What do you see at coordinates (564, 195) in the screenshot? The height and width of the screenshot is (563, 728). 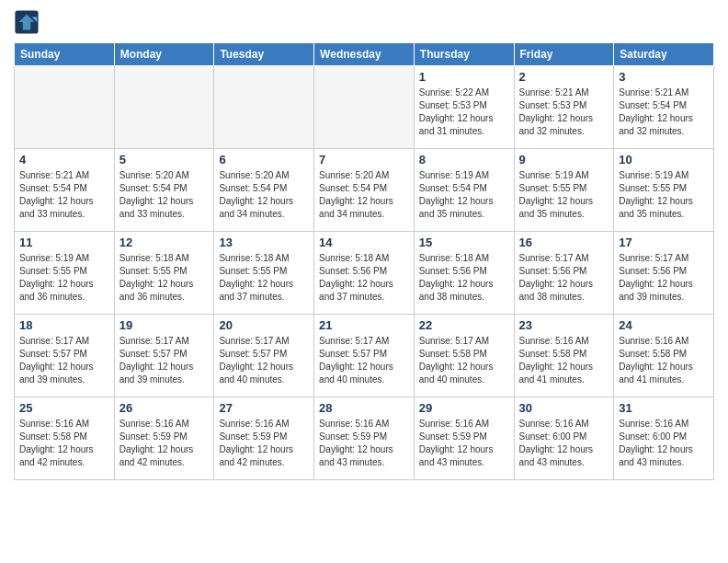 I see `day-info: Sunrise: 5:19 AM Sunset: 5:55 PM Dayligh…` at bounding box center [564, 195].